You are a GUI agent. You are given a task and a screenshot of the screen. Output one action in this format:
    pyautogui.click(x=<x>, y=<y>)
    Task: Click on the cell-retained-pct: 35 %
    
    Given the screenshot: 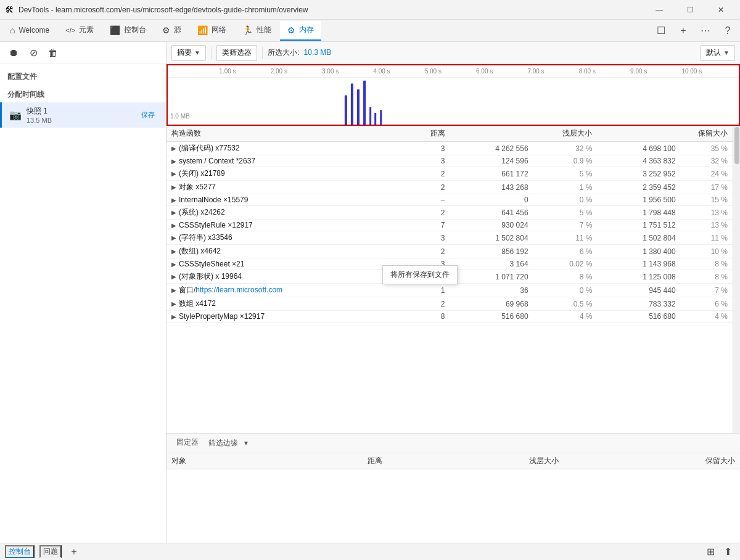 What is the action you would take?
    pyautogui.click(x=707, y=149)
    